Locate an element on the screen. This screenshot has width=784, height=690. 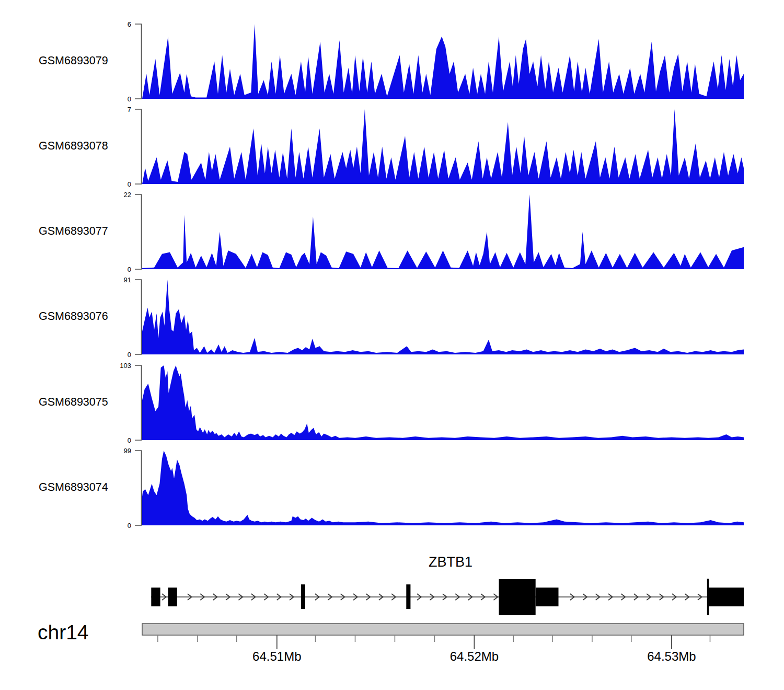
track-label-5: GSM6893075 is located at coordinates (73, 402).